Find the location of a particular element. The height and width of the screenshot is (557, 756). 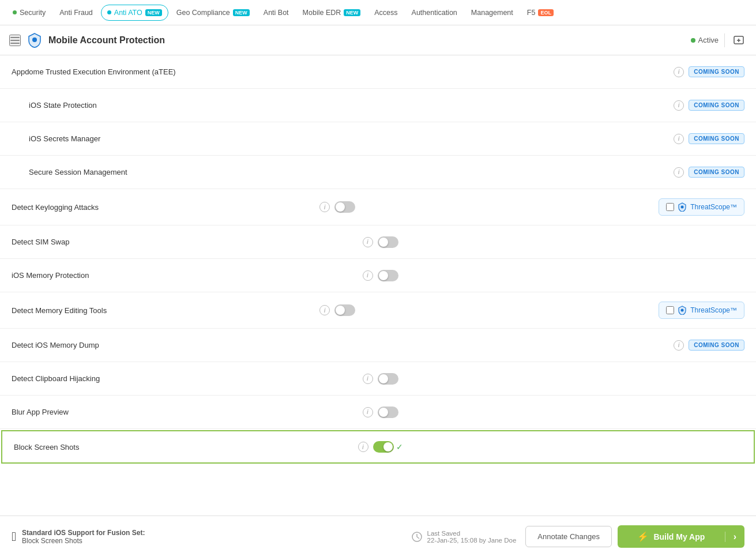

toggle-wrapper-memory-editing is located at coordinates (345, 310).